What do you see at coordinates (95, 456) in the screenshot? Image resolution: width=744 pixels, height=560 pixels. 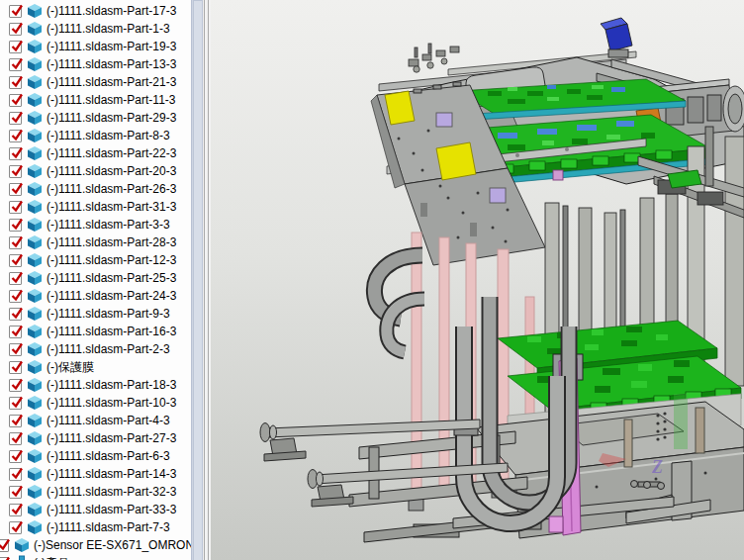 I see `tree-item: (-)1111.sldasm-Part-6-3` at bounding box center [95, 456].